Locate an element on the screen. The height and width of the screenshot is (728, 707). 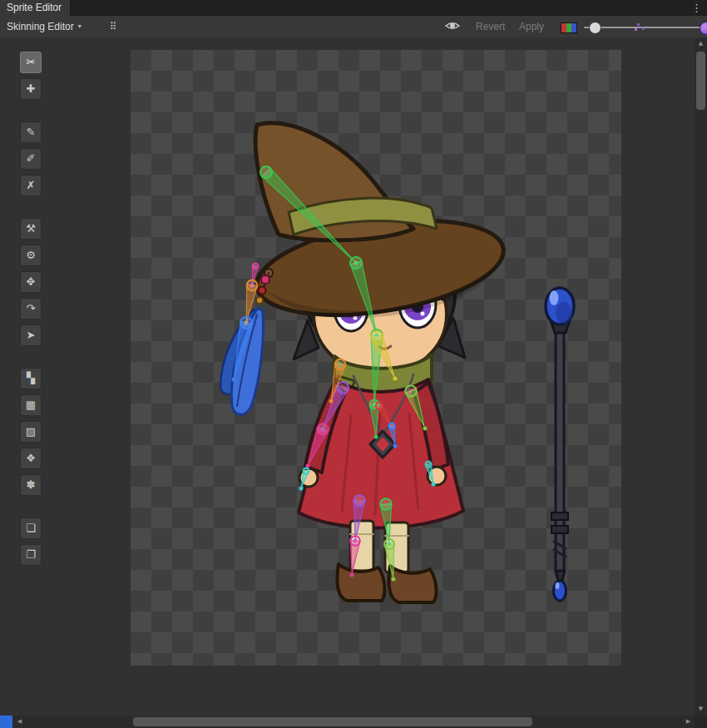
vertical-scrollbar-thumb is located at coordinates (700, 81).